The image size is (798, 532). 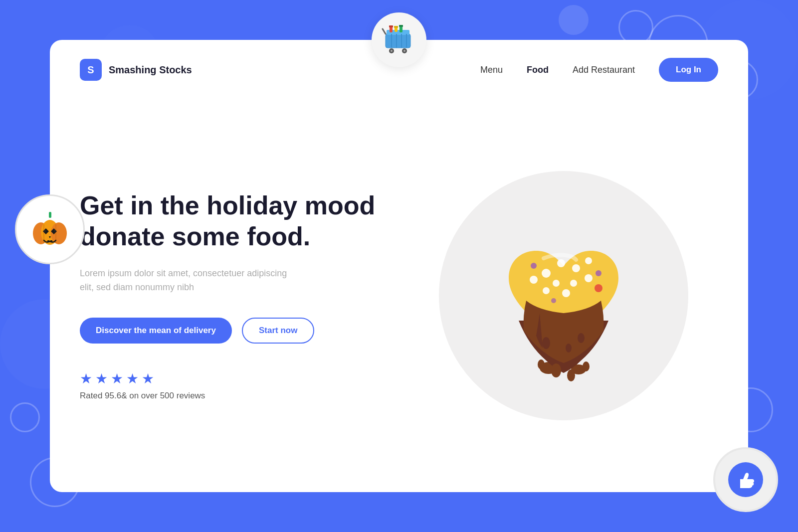 What do you see at coordinates (117, 379) in the screenshot?
I see `star-3: ★` at bounding box center [117, 379].